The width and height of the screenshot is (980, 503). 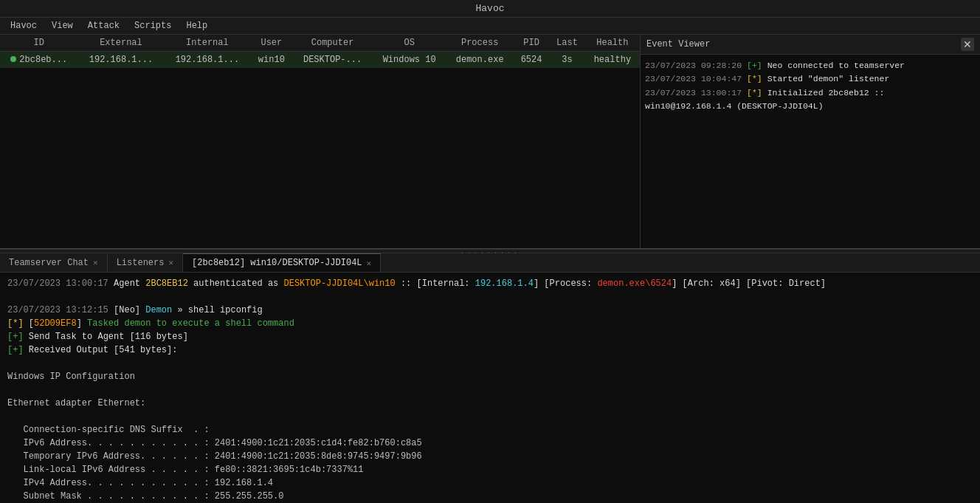 What do you see at coordinates (332, 61) in the screenshot?
I see `cell-computer: DESKTOP-...` at bounding box center [332, 61].